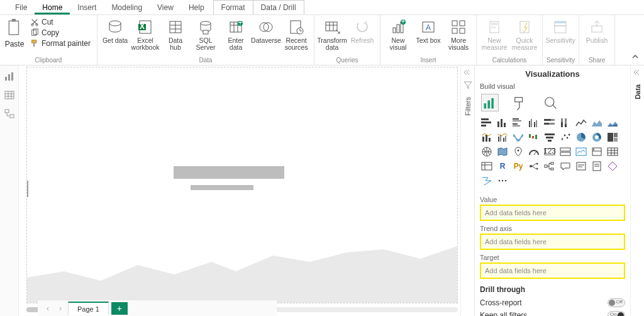 Image resolution: width=644 pixels, height=316 pixels. What do you see at coordinates (398, 35) in the screenshot?
I see `new-visual-button: +New visual` at bounding box center [398, 35].